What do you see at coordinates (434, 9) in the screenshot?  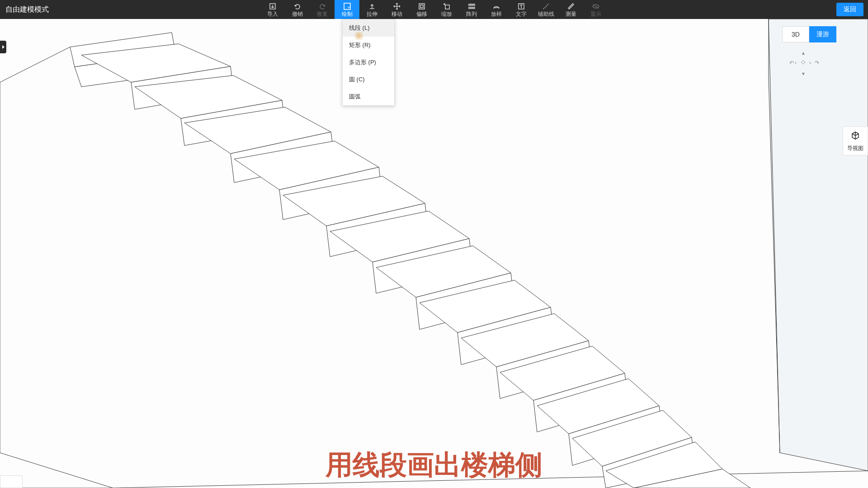 I see `toolbar-center: 导入 撤销 恢复 绘制 拉伸 移动 偏移 缩放` at bounding box center [434, 9].